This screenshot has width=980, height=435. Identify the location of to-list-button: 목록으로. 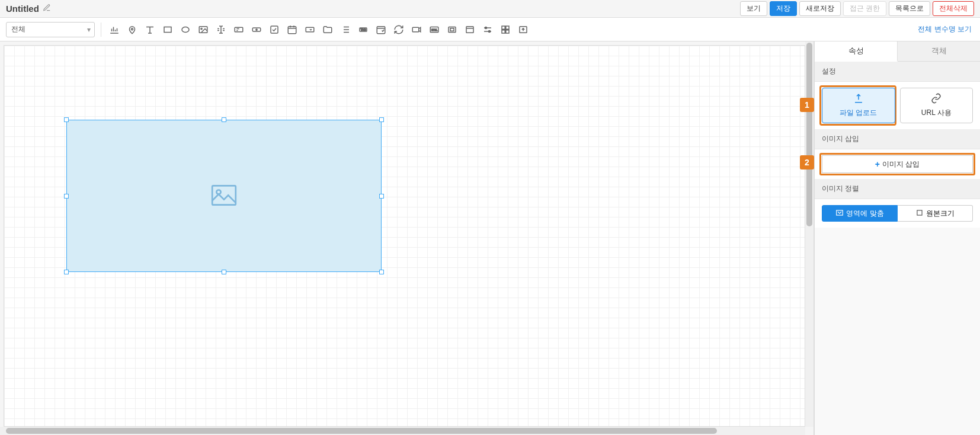
(909, 8).